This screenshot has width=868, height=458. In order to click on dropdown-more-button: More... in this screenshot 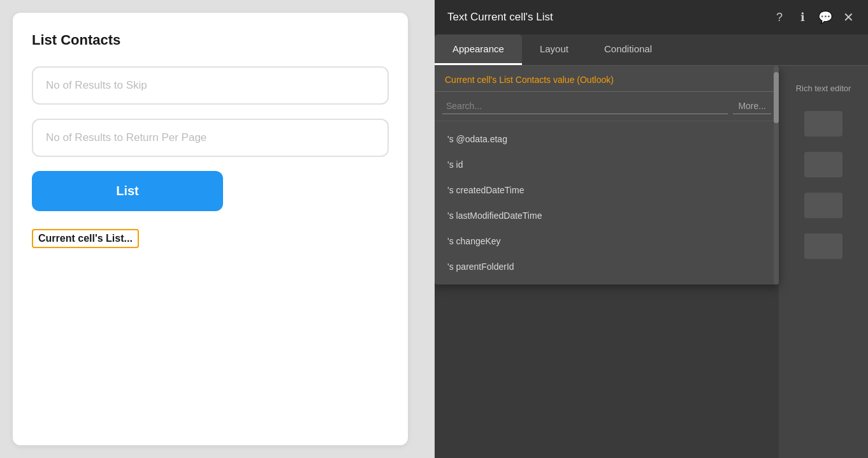, I will do `click(752, 106)`.